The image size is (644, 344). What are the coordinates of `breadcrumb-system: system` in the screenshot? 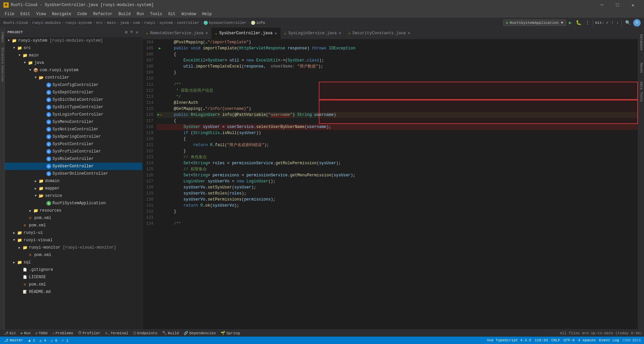 It's located at (166, 23).